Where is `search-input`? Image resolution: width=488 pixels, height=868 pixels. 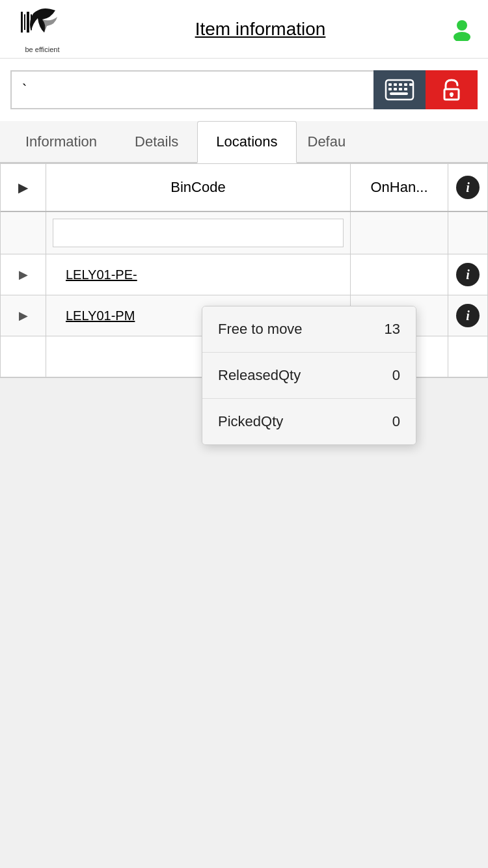 search-input is located at coordinates (192, 90).